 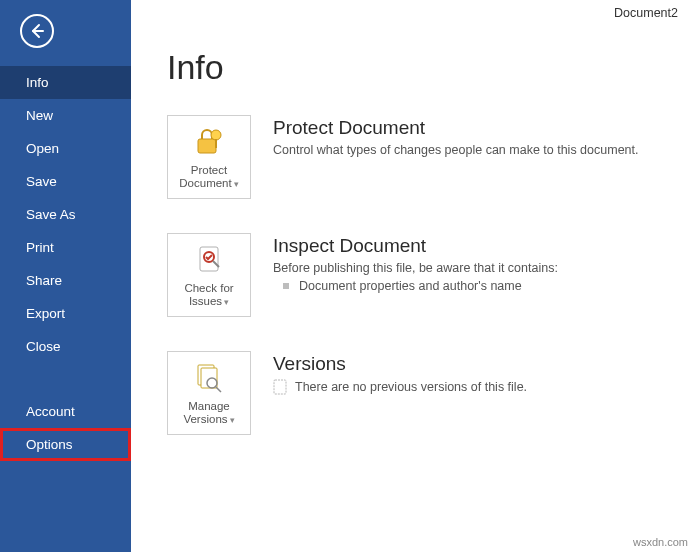 I want to click on back-arrow-icon, so click(x=37, y=31).